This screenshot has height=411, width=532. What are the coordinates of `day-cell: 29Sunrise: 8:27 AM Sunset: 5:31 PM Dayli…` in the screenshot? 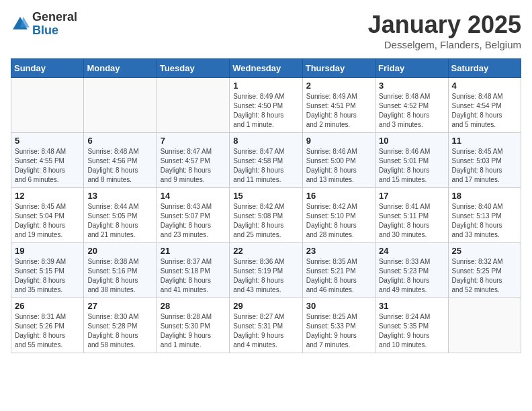 It's located at (266, 326).